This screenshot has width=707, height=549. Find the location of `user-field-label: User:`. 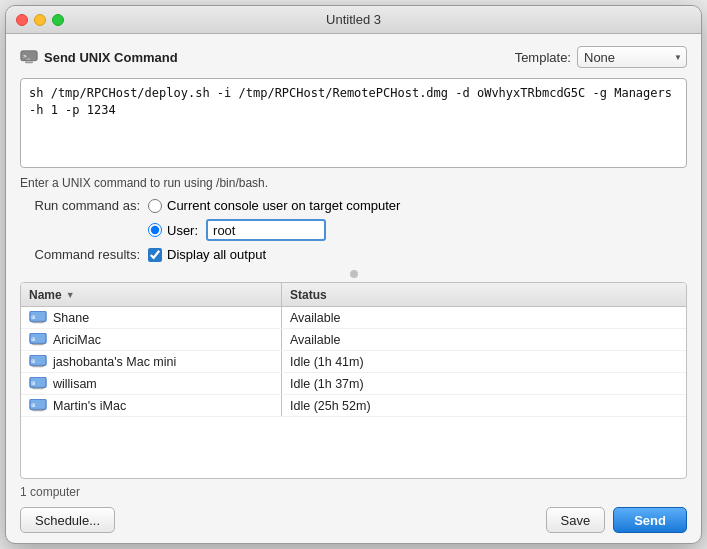

user-field-label: User: is located at coordinates (182, 230).